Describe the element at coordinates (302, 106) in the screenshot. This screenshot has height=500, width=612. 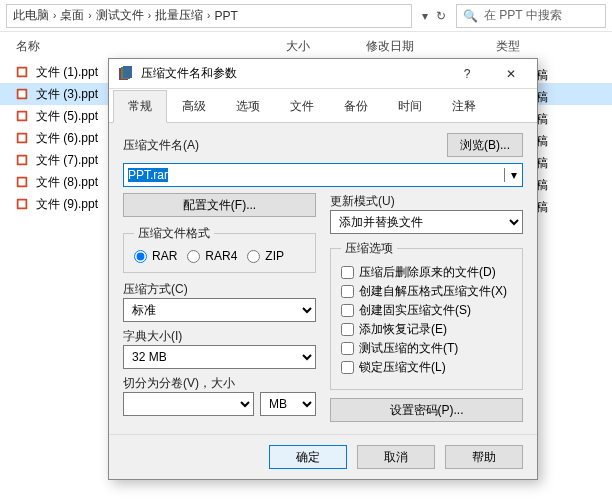
I see `tab-文件: 文件` at that location.